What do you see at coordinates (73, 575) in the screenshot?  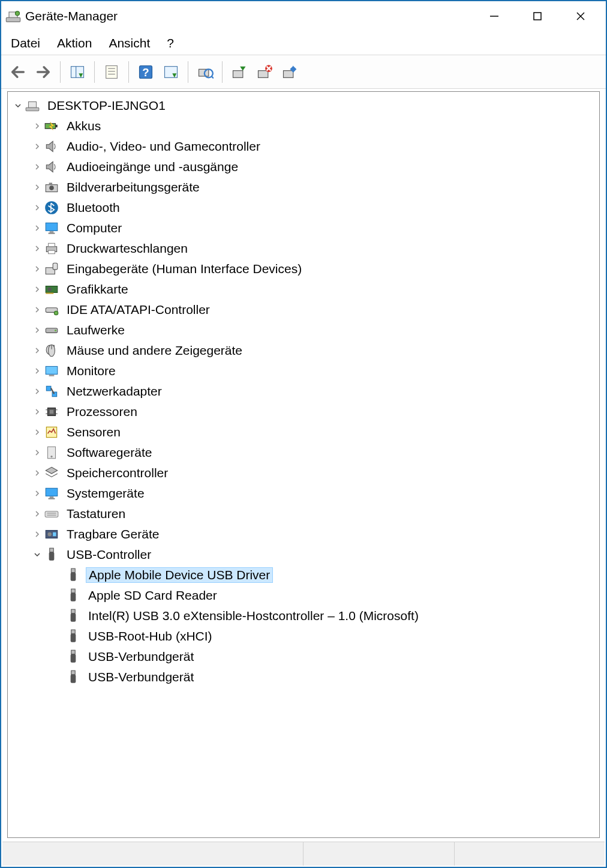 I see `usb-icon` at bounding box center [73, 575].